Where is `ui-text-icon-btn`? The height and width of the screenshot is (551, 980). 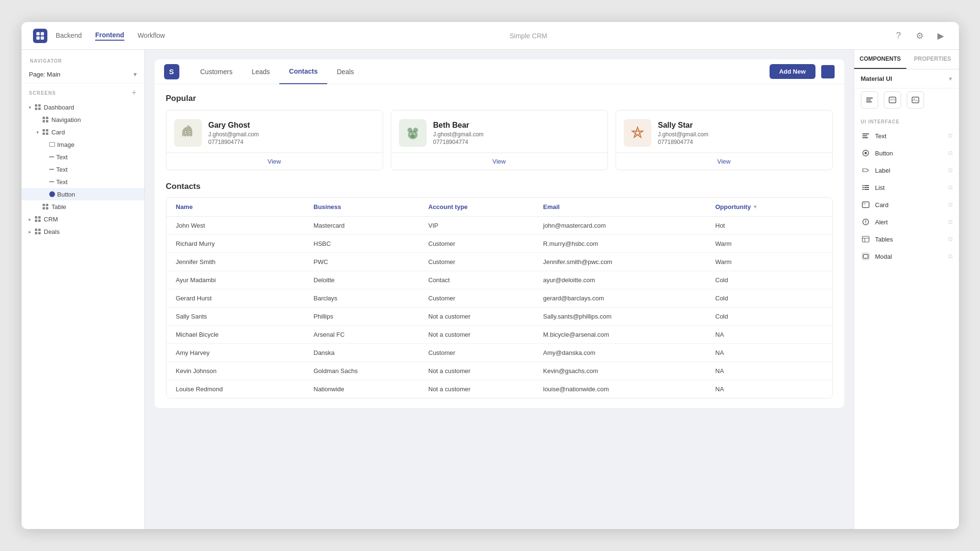 ui-text-icon-btn is located at coordinates (870, 100).